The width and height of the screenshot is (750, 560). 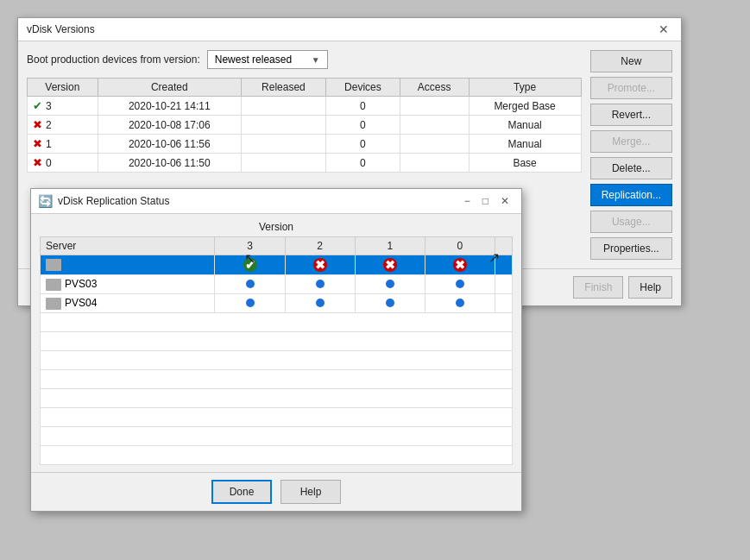 I want to click on v2-status, so click(x=319, y=304).